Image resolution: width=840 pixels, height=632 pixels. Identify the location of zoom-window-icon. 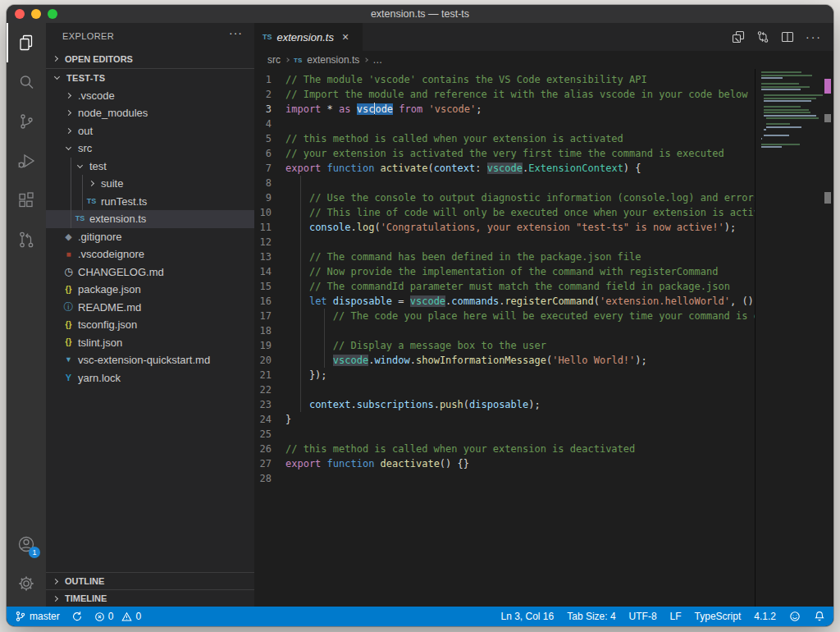
(52, 14).